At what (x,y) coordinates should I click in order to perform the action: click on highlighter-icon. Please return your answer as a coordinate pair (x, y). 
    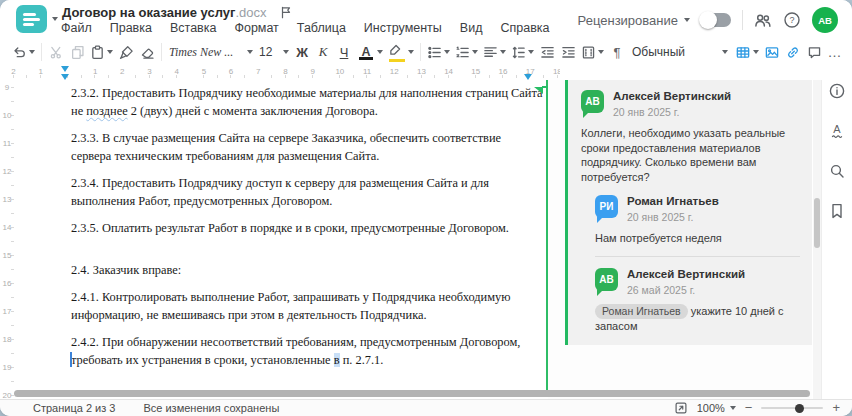
    Looking at the image, I should click on (397, 52).